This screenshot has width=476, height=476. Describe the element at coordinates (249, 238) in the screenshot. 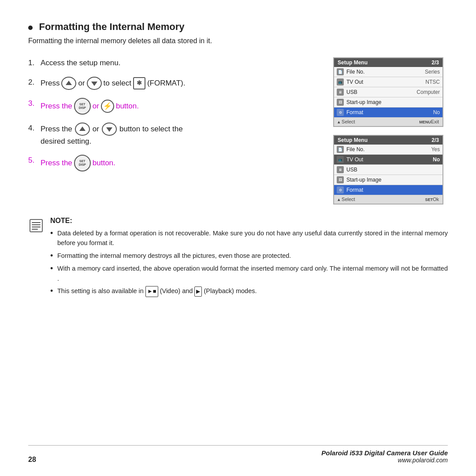

I see `note-item-0: • Data deleted by a format operation is …` at that location.